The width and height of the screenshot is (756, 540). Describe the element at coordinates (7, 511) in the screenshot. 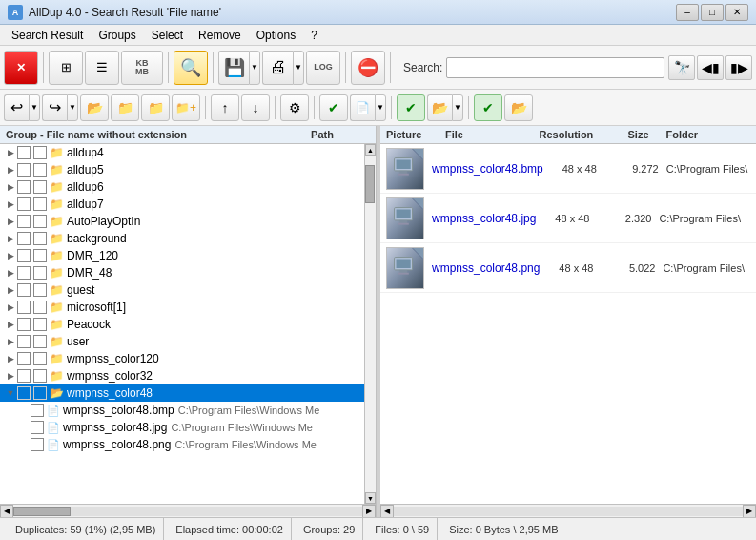

I see `hscroll-left: ◀` at that location.